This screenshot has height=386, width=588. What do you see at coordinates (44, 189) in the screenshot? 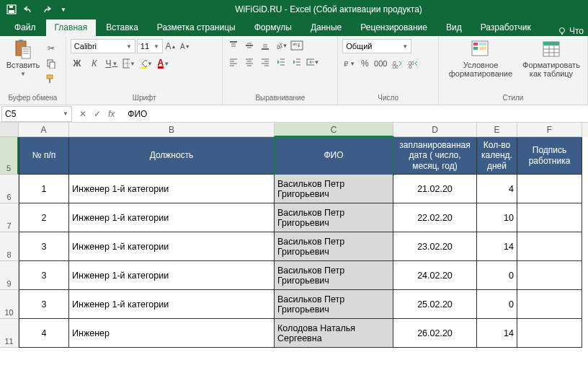
I see `cell: 1` at bounding box center [44, 189].